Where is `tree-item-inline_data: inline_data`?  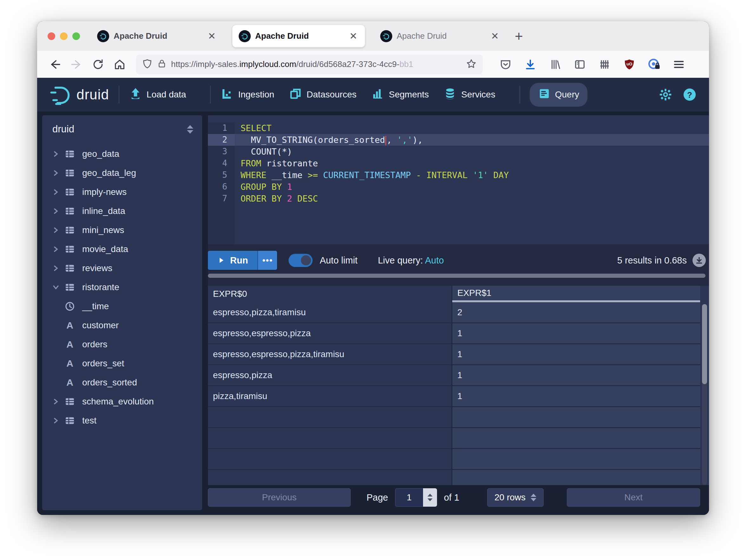 tree-item-inline_data: inline_data is located at coordinates (122, 211).